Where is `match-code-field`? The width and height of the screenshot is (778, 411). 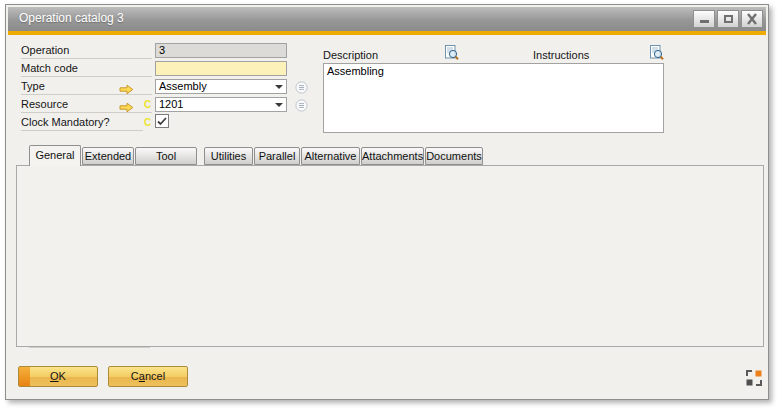 match-code-field is located at coordinates (221, 68).